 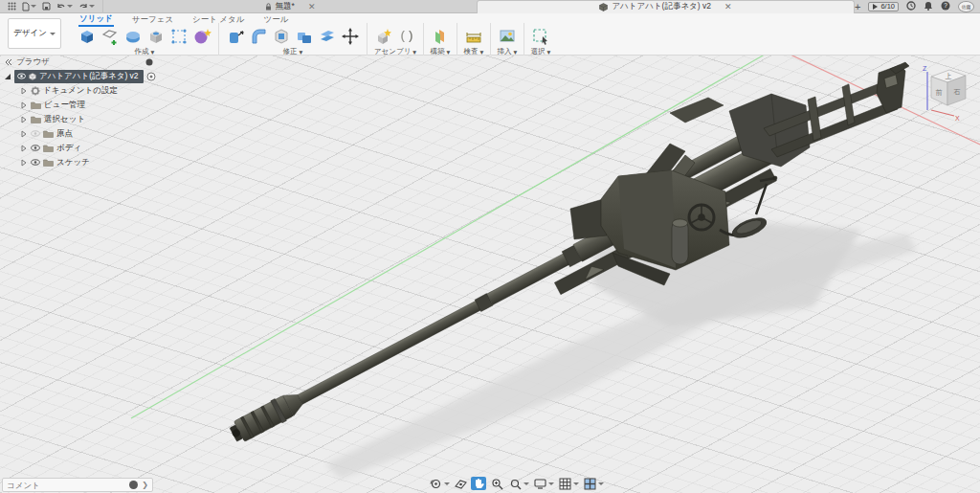 What do you see at coordinates (940, 92) in the screenshot?
I see `svg-text: 前` at bounding box center [940, 92].